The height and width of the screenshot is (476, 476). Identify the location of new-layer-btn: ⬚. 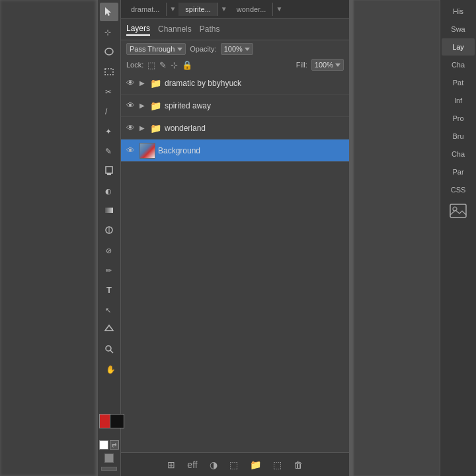
(278, 465).